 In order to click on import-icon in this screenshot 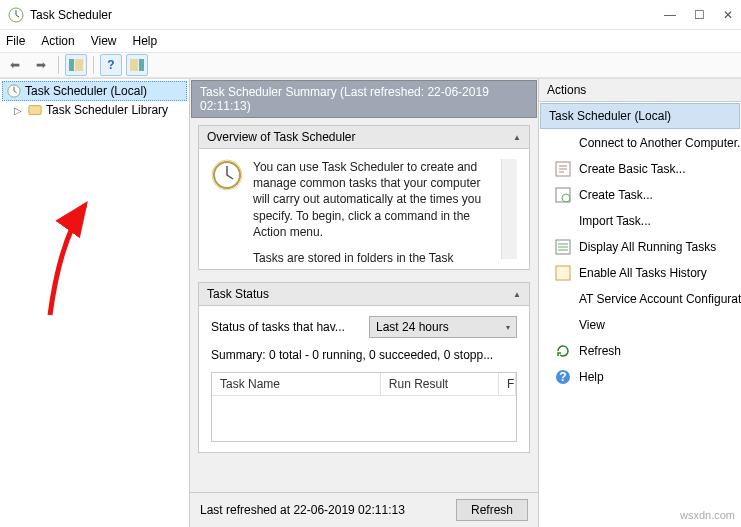, I will do `click(563, 221)`.